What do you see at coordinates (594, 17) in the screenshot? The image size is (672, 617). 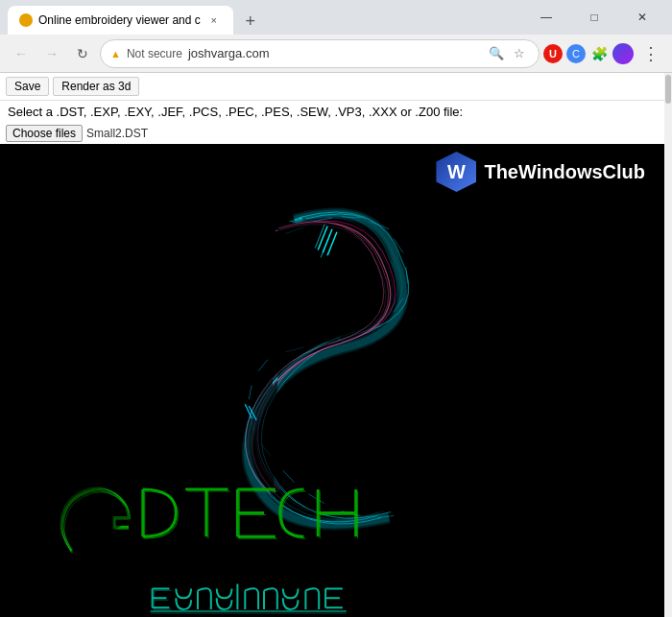 I see `maximize-button: □` at bounding box center [594, 17].